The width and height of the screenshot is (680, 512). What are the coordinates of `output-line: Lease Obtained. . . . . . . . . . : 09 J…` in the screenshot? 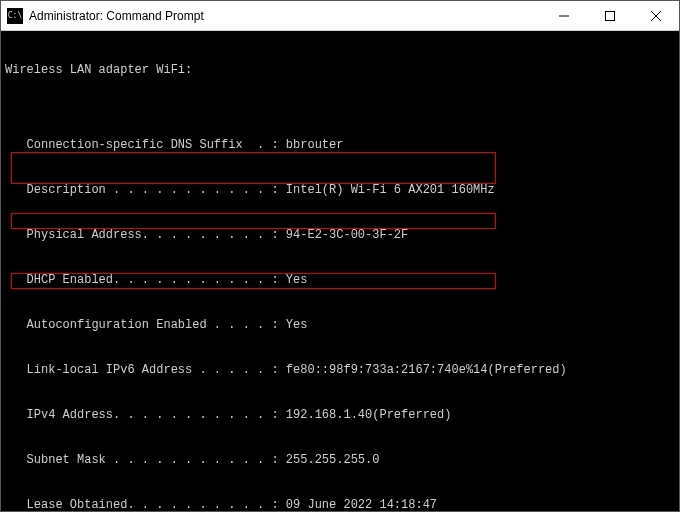 It's located at (340, 504).